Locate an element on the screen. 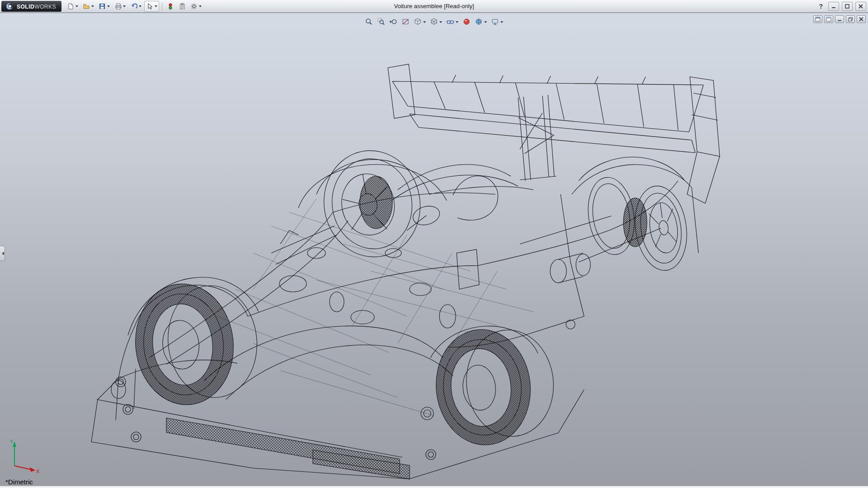  rear-left-wheel is located at coordinates (495, 387).